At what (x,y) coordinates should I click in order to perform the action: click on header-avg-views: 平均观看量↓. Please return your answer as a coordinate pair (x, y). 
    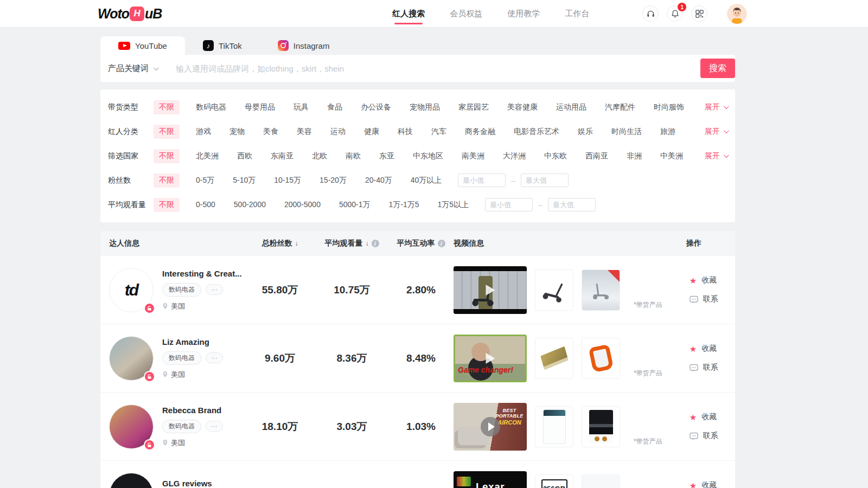
    Looking at the image, I should click on (352, 243).